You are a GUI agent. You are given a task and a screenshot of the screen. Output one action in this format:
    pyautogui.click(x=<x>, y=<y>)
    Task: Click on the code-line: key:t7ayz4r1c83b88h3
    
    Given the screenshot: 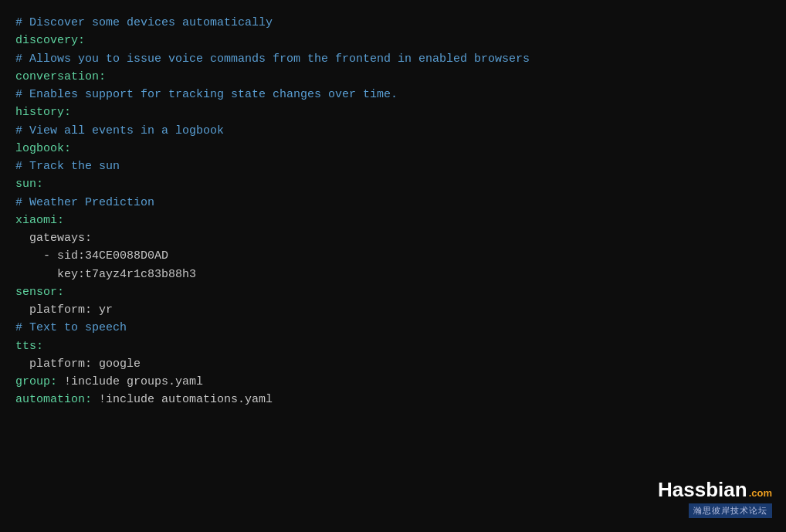 What is the action you would take?
    pyautogui.click(x=393, y=275)
    